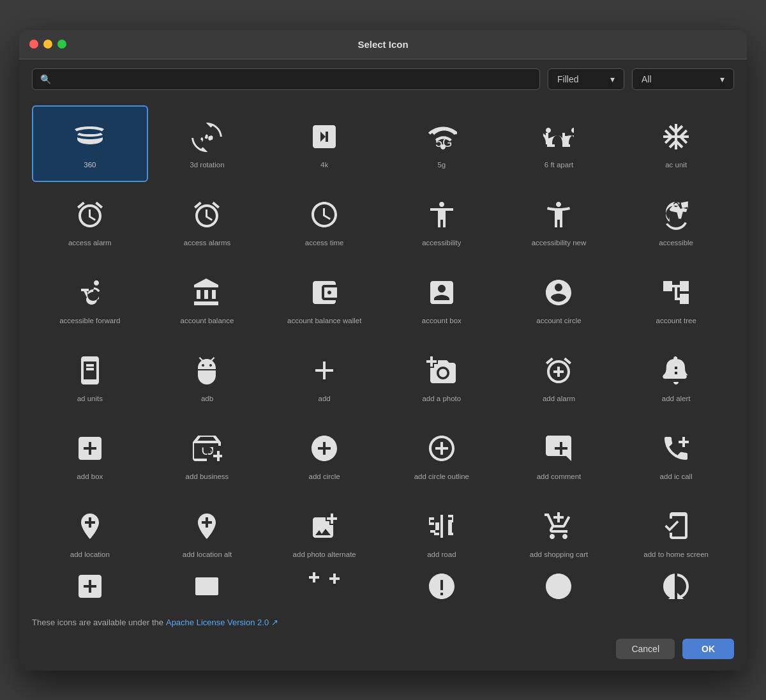  Describe the element at coordinates (90, 399) in the screenshot. I see `icon-label-ad-units: ad units` at that location.